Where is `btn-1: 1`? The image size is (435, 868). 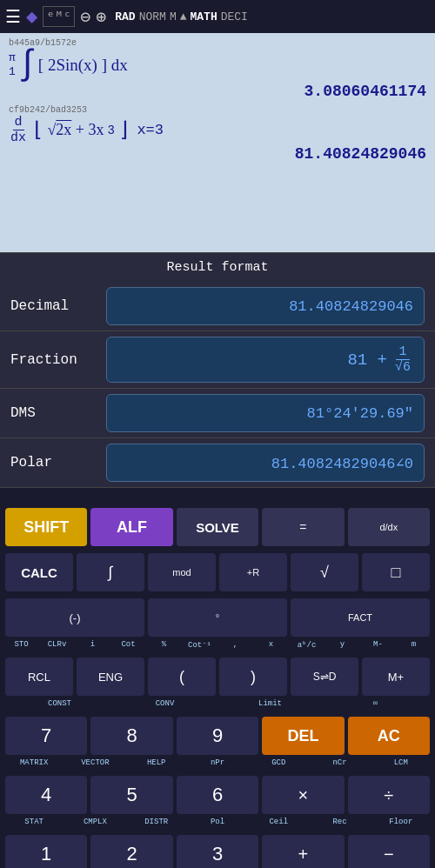 btn-1: 1 is located at coordinates (46, 851).